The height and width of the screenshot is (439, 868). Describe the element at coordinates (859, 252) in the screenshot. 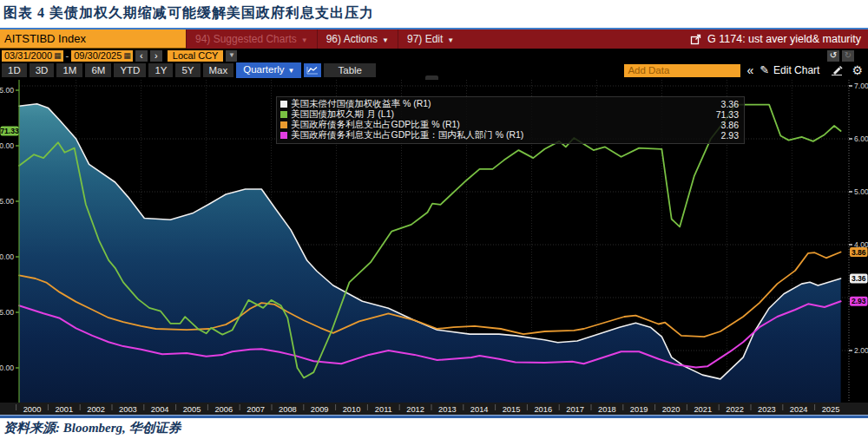

I see `last-value-badge-text: 3.86` at that location.